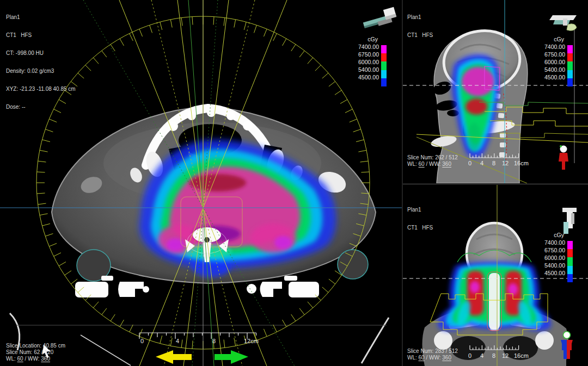  I want to click on axial-ruler, so click(198, 336).